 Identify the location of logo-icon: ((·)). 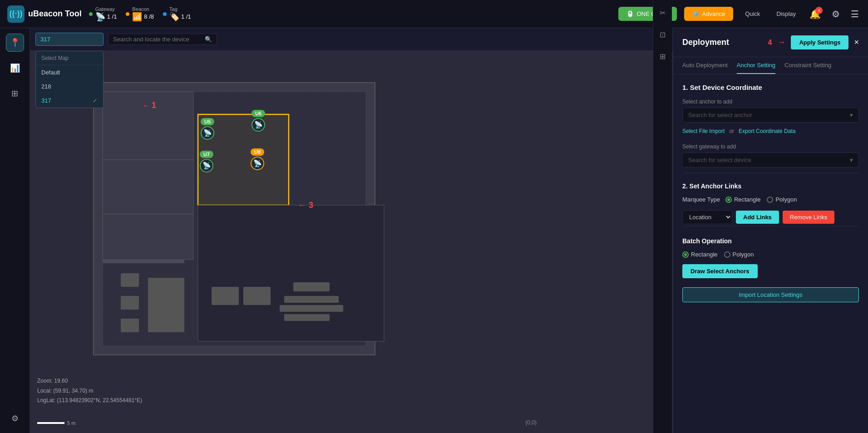
(16, 14).